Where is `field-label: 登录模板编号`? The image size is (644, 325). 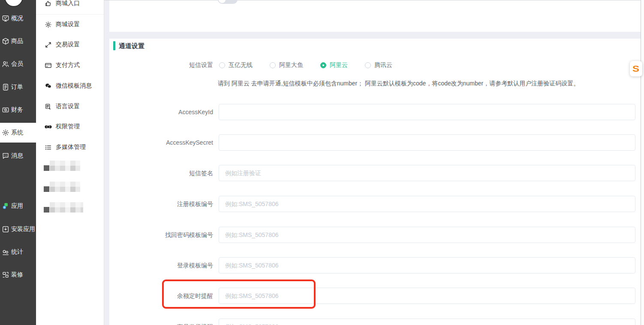
field-label: 登录模板编号 is located at coordinates (161, 265).